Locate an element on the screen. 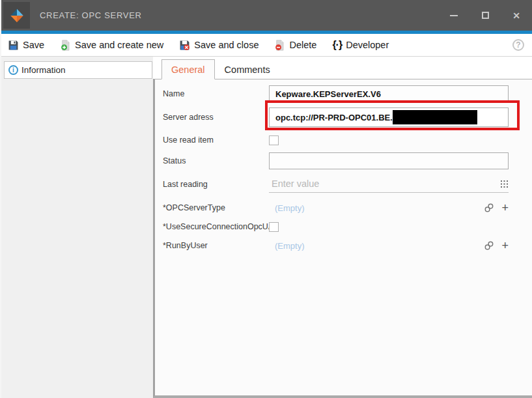 The image size is (532, 398). opcservertype-value: (Empty) is located at coordinates (290, 208).